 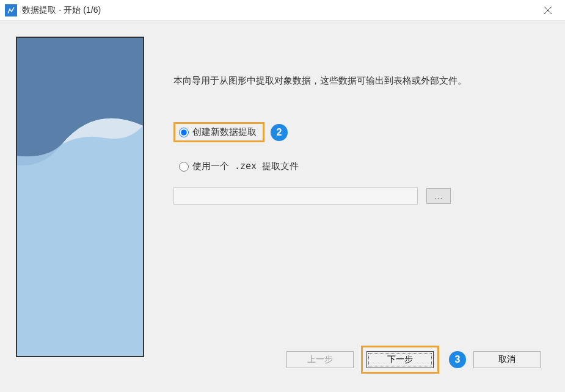 What do you see at coordinates (296, 196) in the screenshot?
I see `file-path-input` at bounding box center [296, 196].